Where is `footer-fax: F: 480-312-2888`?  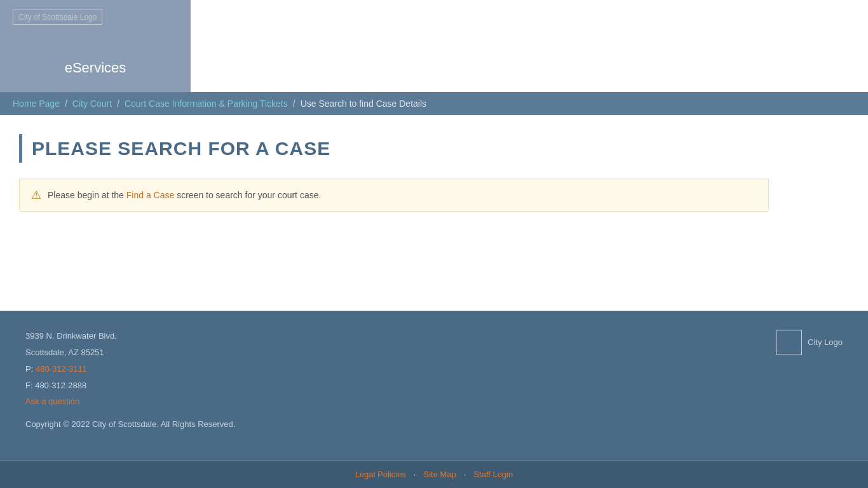
footer-fax: F: 480-312-2888 is located at coordinates (130, 386).